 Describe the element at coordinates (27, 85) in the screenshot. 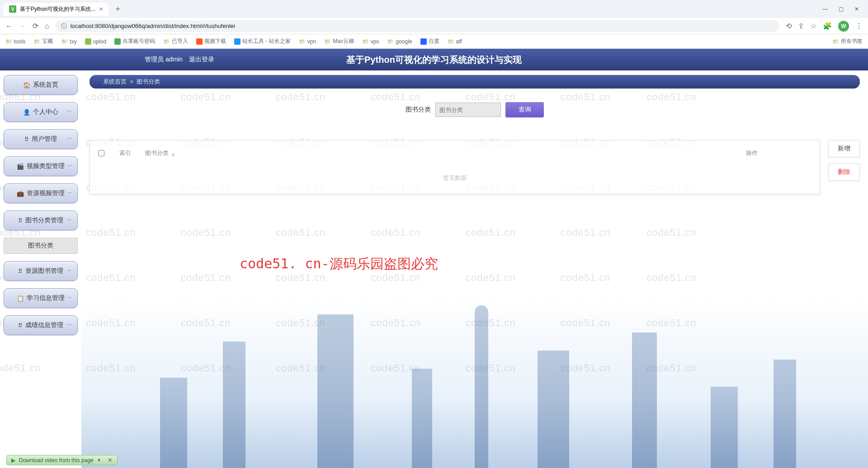

I see `home-icon: 🏠` at that location.